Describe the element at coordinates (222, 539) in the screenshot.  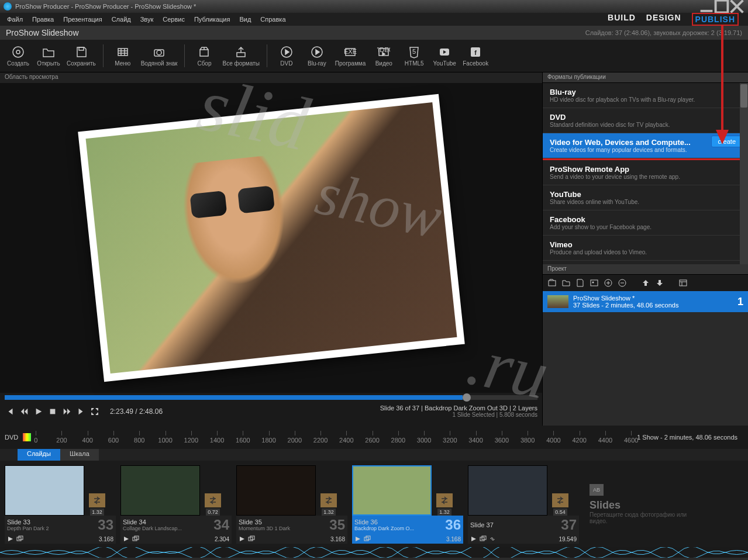
I see `slide-duration: 2.304` at that location.